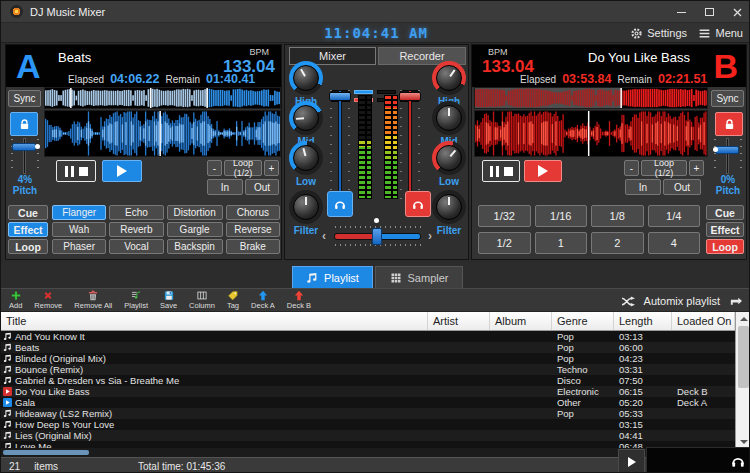 The height and width of the screenshot is (473, 750). What do you see at coordinates (368, 414) in the screenshot?
I see `table-row: Hideaway (LS2 Remix) Pop 05:33` at bounding box center [368, 414].